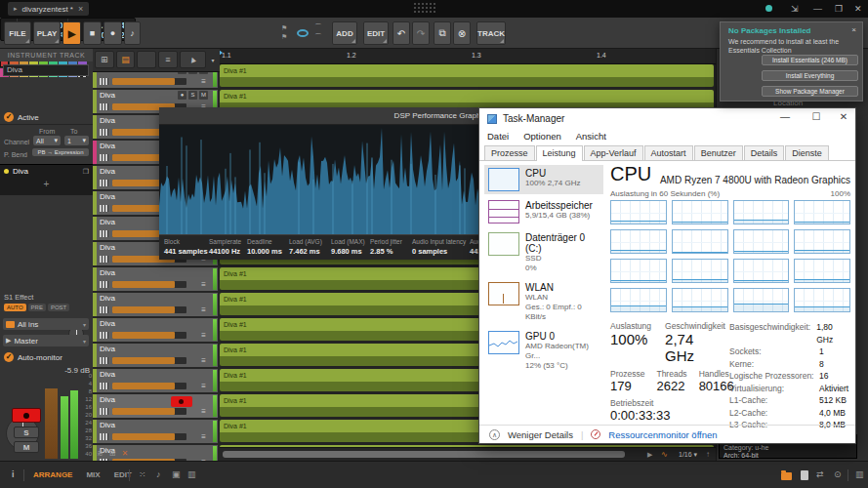 The width and height of the screenshot is (868, 488). What do you see at coordinates (14, 474) in the screenshot?
I see `inspector-toggle-icon: i` at bounding box center [14, 474].